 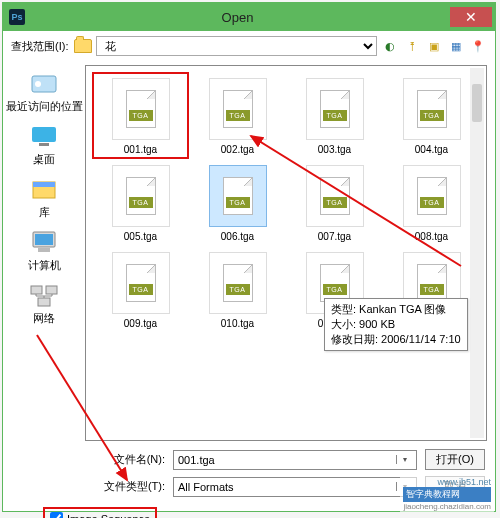 What do you see at coordinates (44, 83) in the screenshot?
I see `recent-icon` at bounding box center [44, 83].